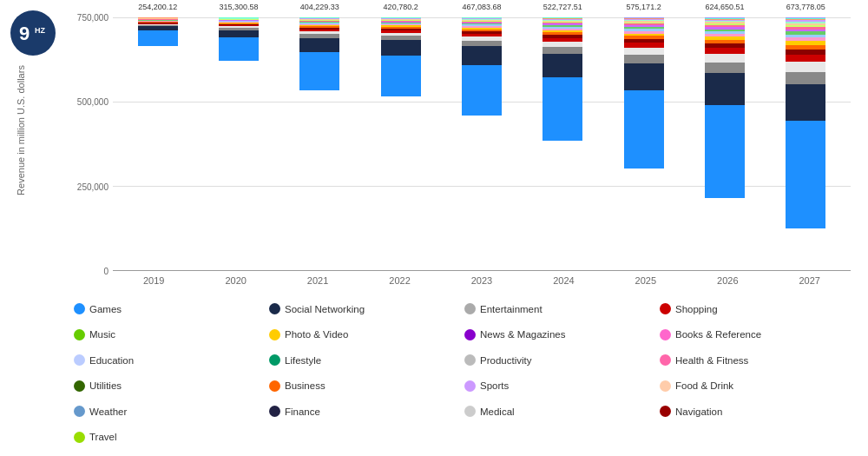  Describe the element at coordinates (523, 334) in the screenshot. I see `legend-label-6: News & Magazines` at that location.